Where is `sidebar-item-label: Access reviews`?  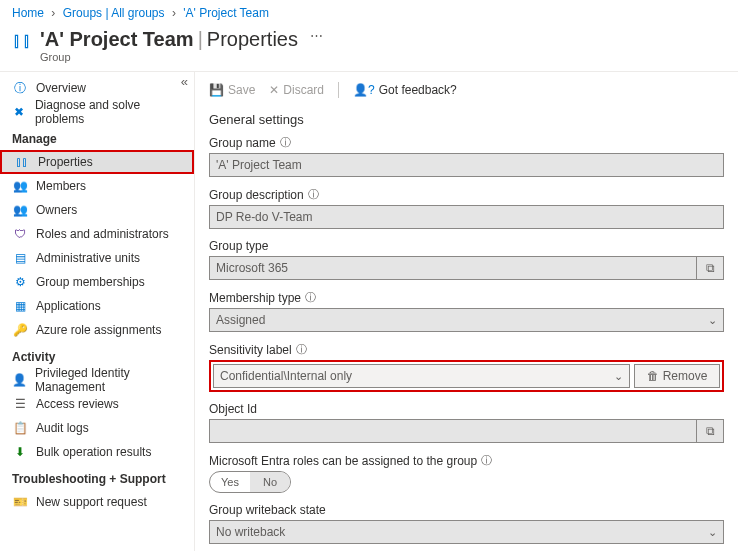
sidebar-item-label: Access reviews is located at coordinates (78, 404).